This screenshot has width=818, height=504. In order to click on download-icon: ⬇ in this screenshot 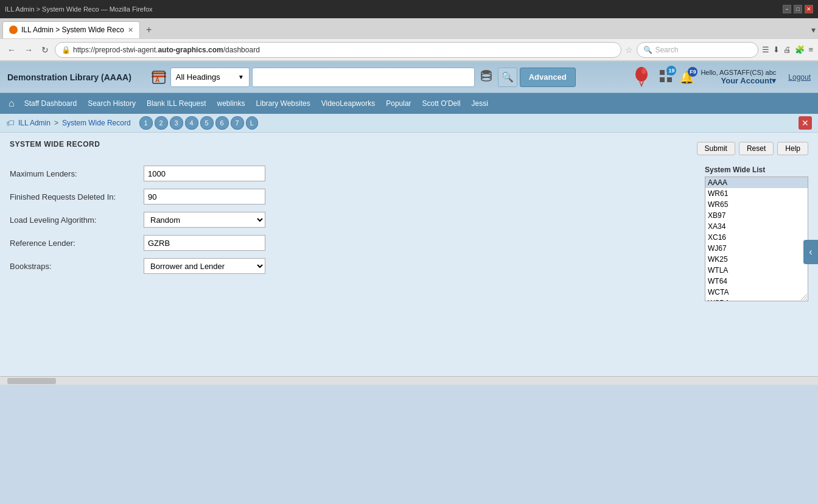, I will do `click(777, 50)`.